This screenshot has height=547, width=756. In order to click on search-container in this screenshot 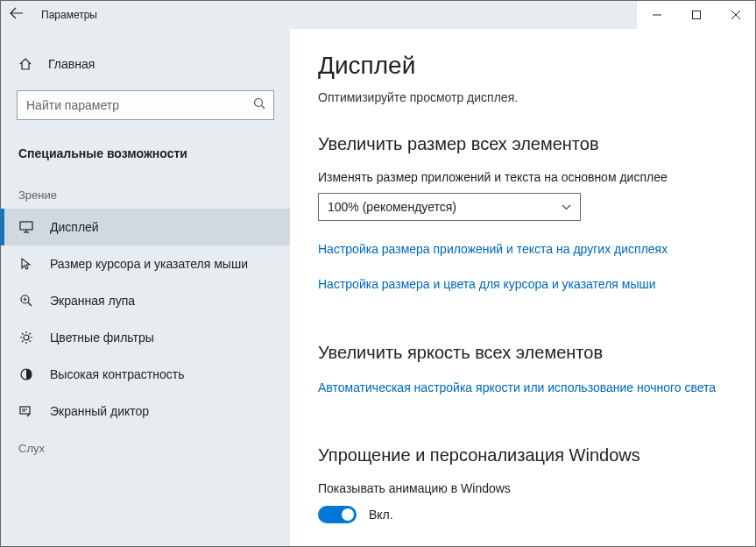, I will do `click(145, 105)`.